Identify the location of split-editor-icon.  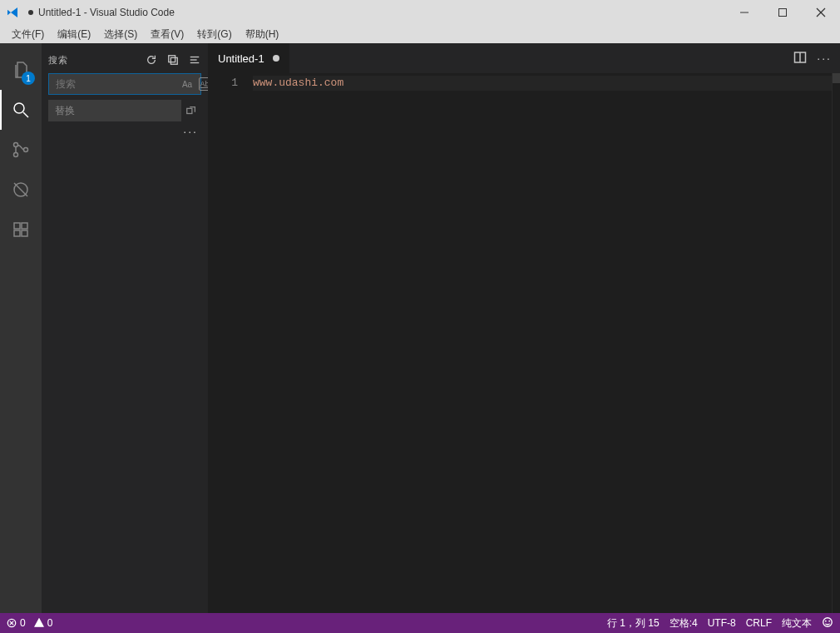
(800, 58).